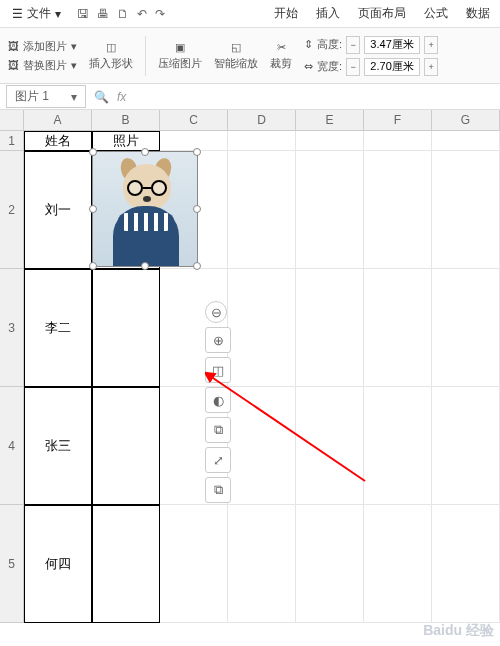 The width and height of the screenshot is (500, 646). I want to click on cell: 照片, so click(126, 141).